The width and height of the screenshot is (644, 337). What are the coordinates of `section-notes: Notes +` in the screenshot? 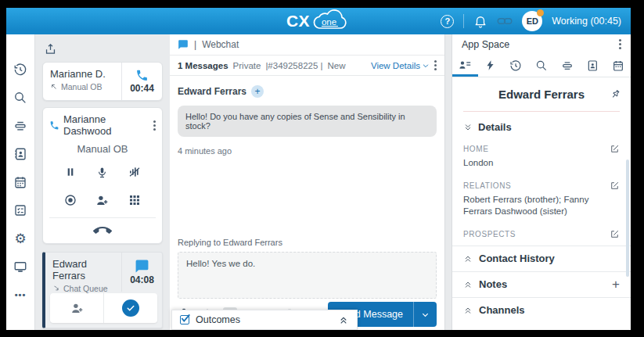 It's located at (541, 285).